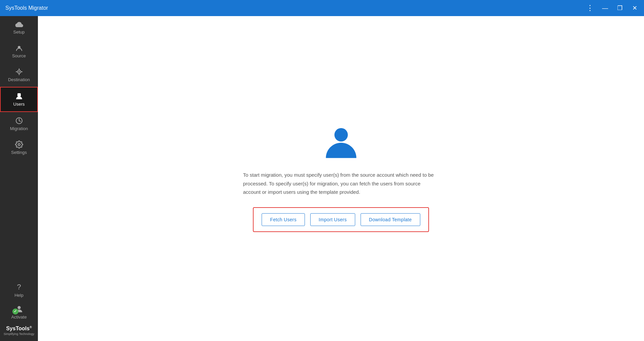  Describe the element at coordinates (341, 220) in the screenshot. I see `action-buttons-container: Fetch Users Import Users Download Templa…` at that location.